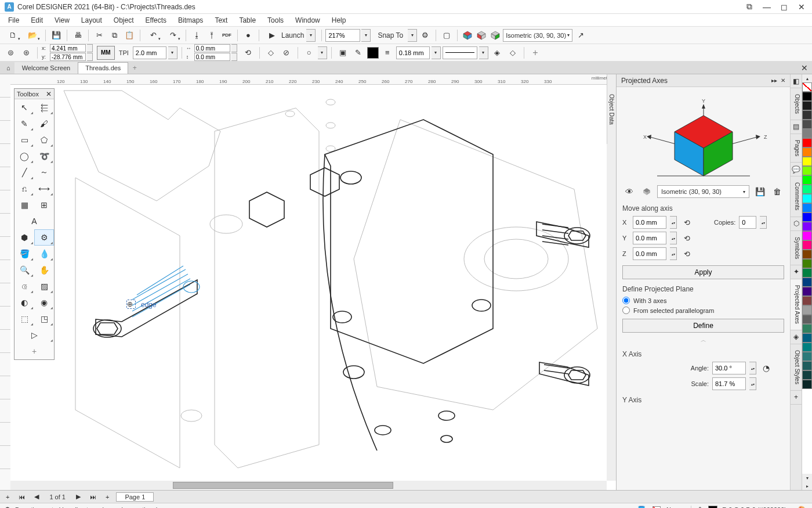 Image resolution: width=812 pixels, height=508 pixels. I want to click on outline-dropdown: ▾, so click(322, 53).